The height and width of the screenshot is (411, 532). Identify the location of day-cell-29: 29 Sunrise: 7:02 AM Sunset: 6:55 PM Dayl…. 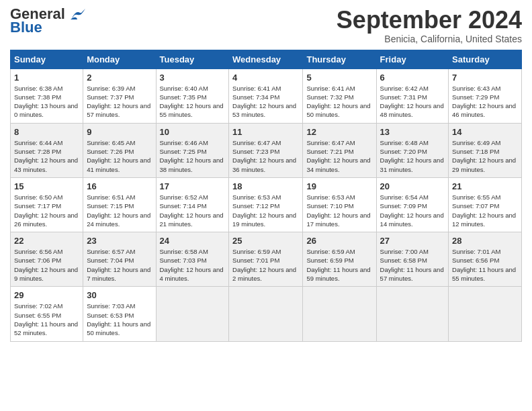
(47, 314).